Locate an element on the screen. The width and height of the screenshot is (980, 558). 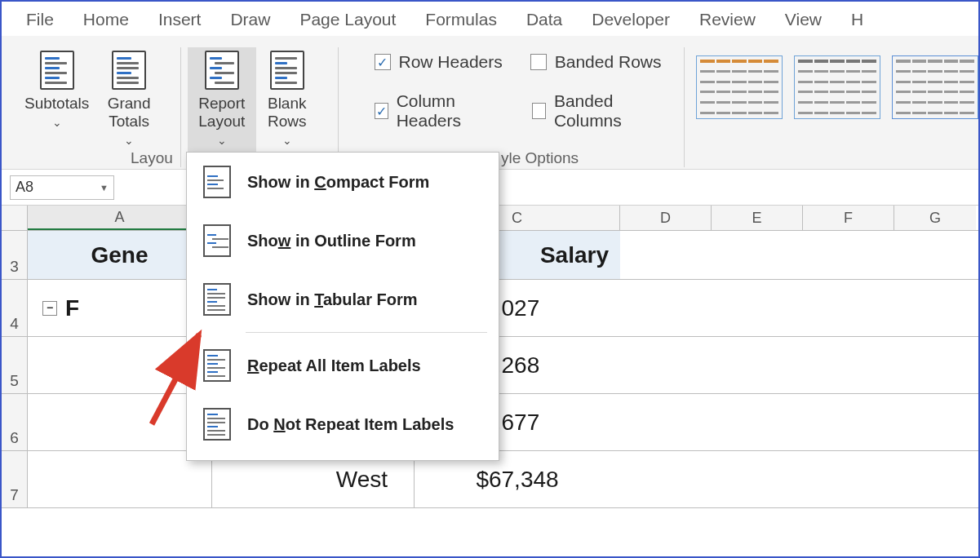
col-header-F: F is located at coordinates (849, 218).